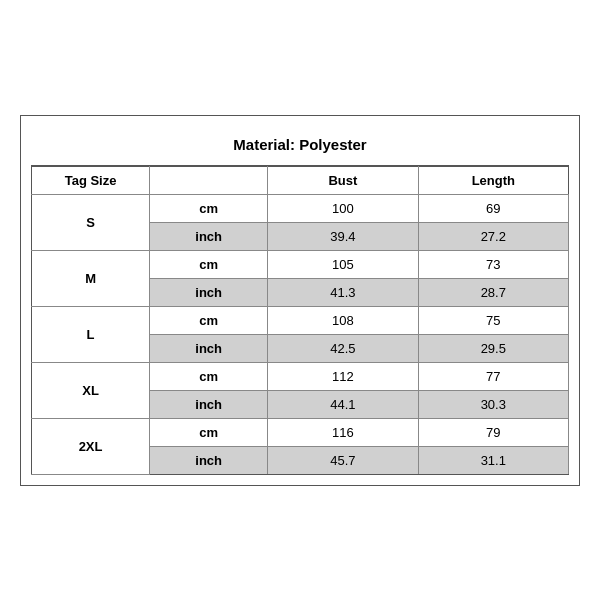  What do you see at coordinates (343, 320) in the screenshot?
I see `bust-value: 108` at bounding box center [343, 320].